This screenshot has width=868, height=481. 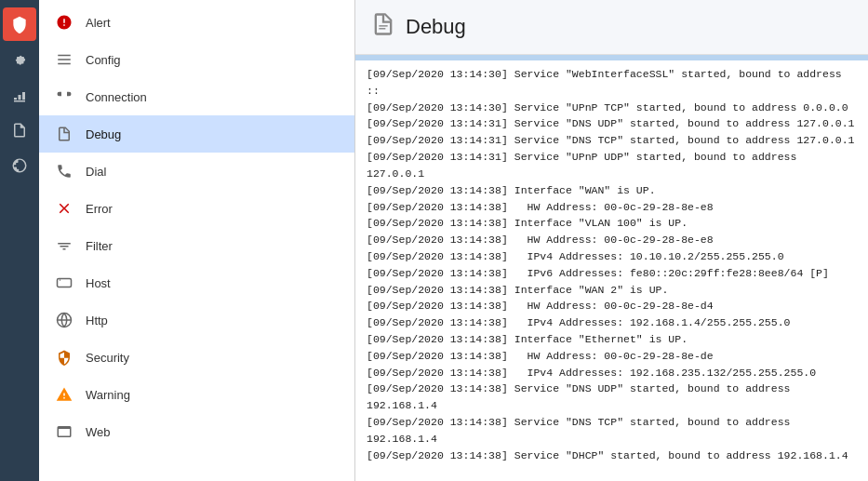 I want to click on sidebar-icon-globe, so click(x=20, y=166).